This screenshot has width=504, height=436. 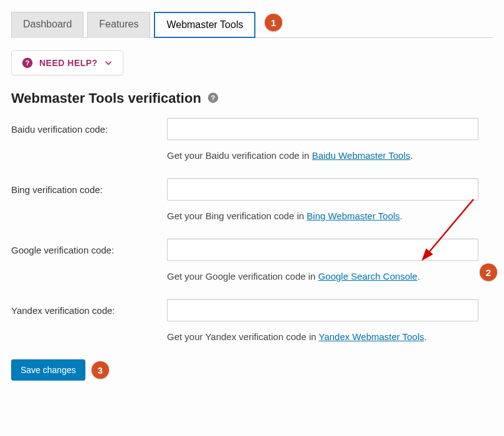 I want to click on annotation-callout-3: 3, so click(x=100, y=370).